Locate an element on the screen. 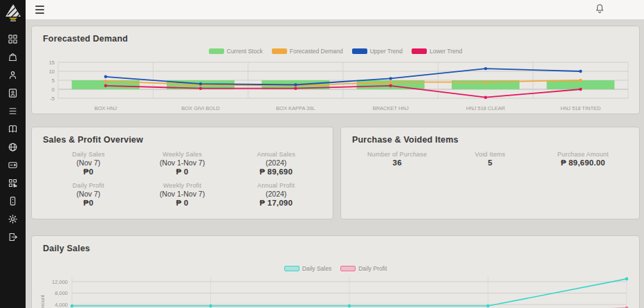 This screenshot has height=308, width=644. svg-text: HNJ 518 CLEAR is located at coordinates (486, 108).